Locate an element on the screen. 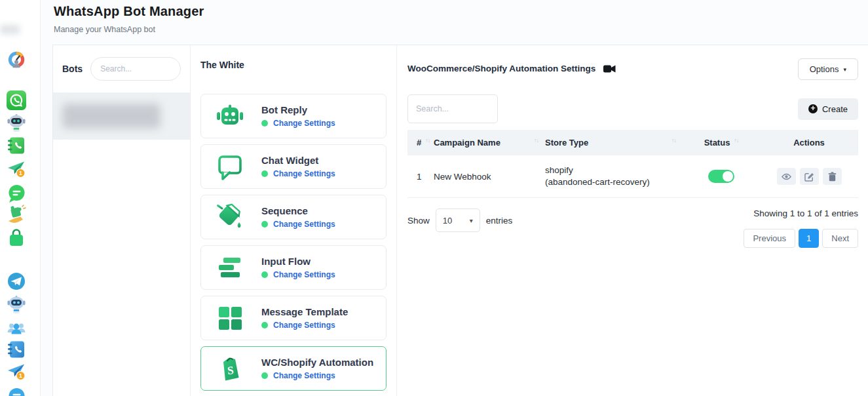 This screenshot has height=396, width=868. edit-icon is located at coordinates (810, 177).